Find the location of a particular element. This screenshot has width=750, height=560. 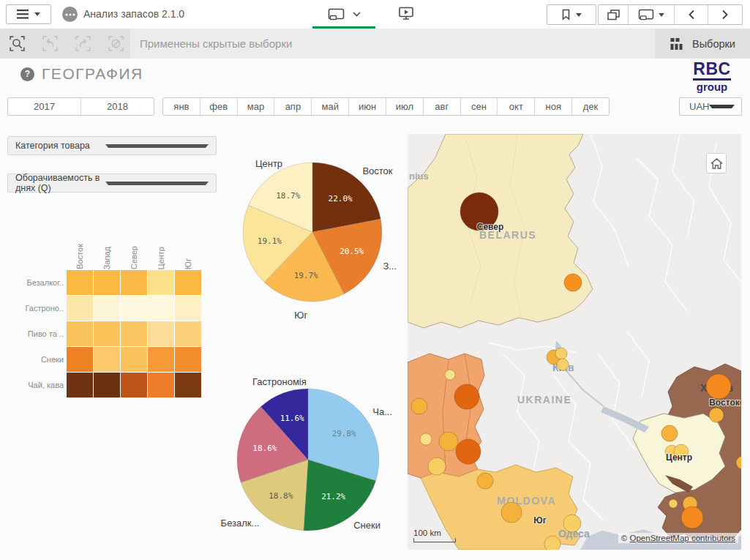

map-home-button is located at coordinates (716, 163).